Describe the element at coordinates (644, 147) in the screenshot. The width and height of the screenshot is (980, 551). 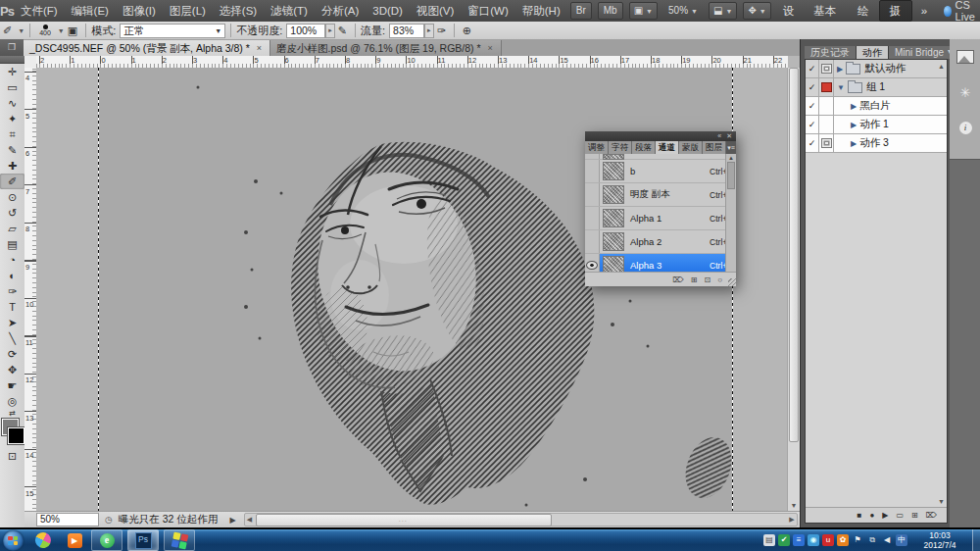
I see `channels-tab-段落: 段落` at that location.